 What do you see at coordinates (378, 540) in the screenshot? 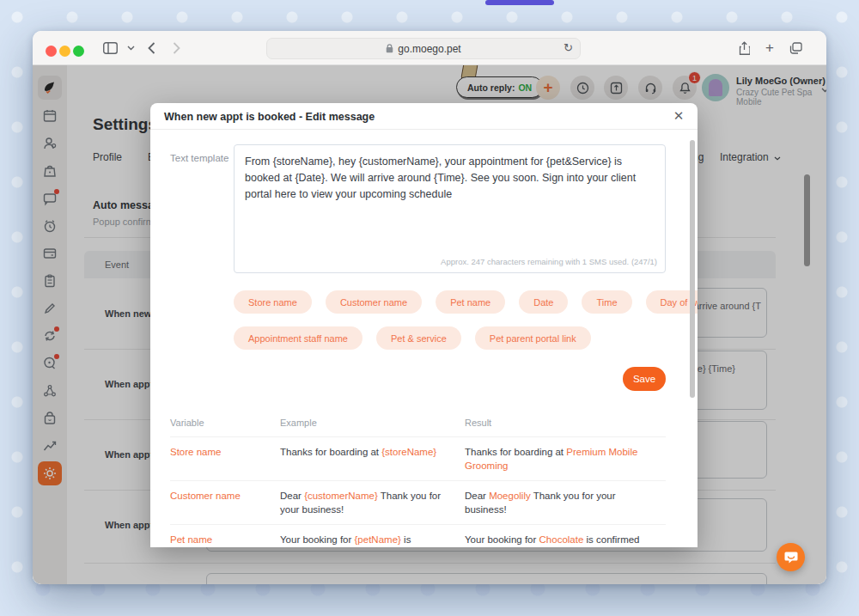
I see `example-variable: {petName}` at bounding box center [378, 540].